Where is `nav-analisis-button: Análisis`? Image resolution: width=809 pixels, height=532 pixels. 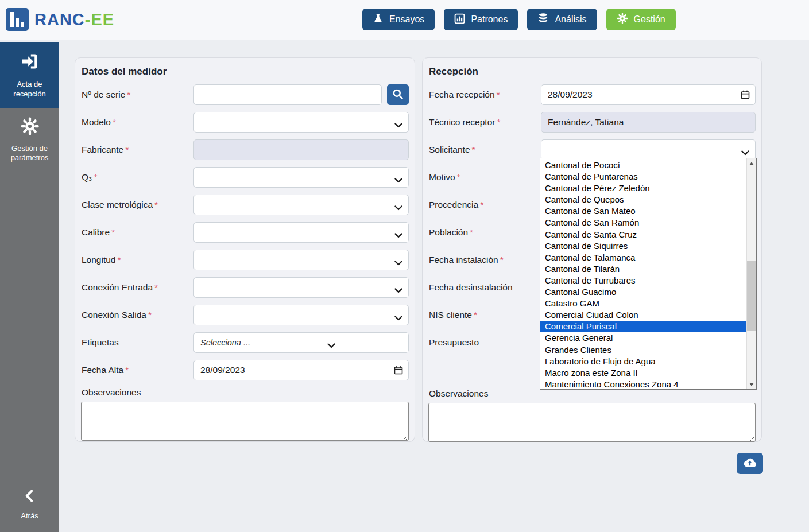
nav-analisis-button: Análisis is located at coordinates (562, 20).